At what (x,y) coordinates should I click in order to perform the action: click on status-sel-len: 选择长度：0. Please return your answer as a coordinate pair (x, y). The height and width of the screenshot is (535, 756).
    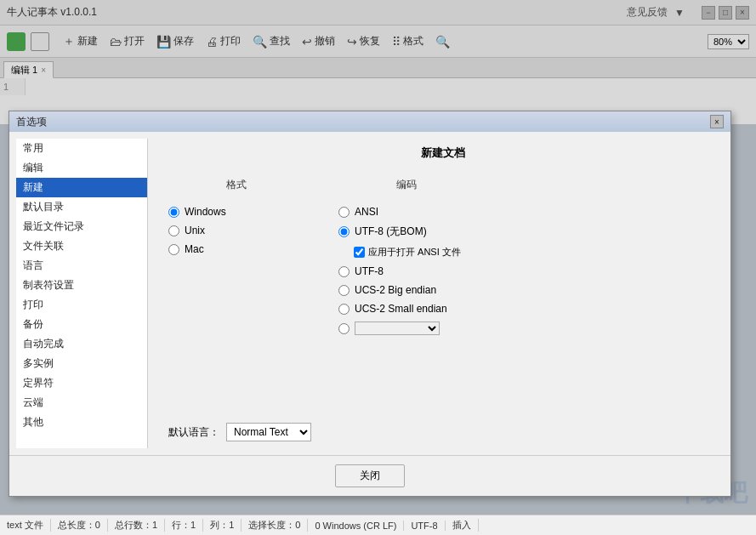
    Looking at the image, I should click on (275, 526).